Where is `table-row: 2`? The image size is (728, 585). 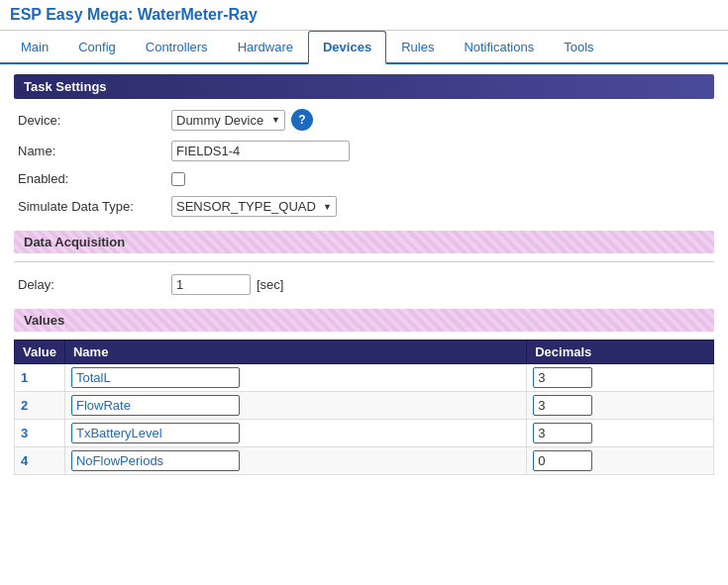 table-row: 2 is located at coordinates (364, 406).